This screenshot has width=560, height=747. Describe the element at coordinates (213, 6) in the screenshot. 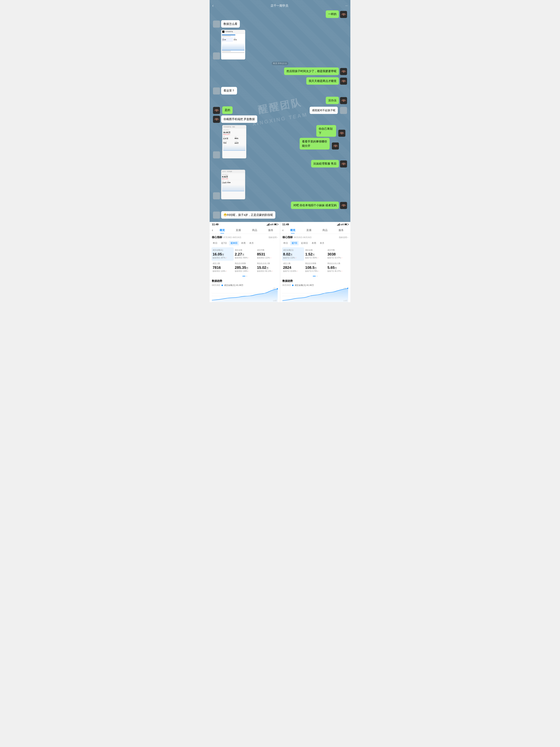

I see `back-icon: ‹` at that location.